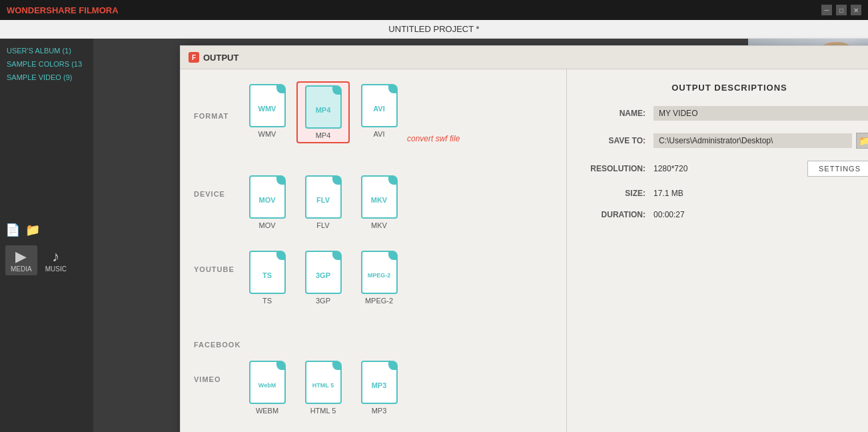 This screenshot has height=432, width=868. Describe the element at coordinates (380, 134) in the screenshot. I see `avi-label: AVI` at that location.